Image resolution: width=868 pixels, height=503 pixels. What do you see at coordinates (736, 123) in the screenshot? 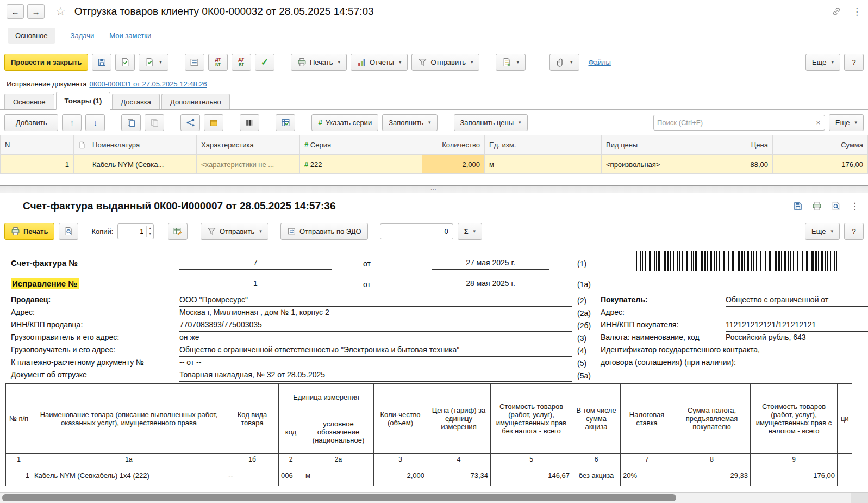
I see `search-input` at bounding box center [736, 123].